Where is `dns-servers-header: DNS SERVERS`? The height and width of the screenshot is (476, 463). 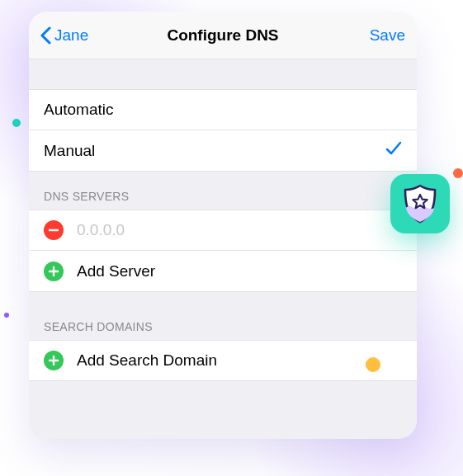 dns-servers-header: DNS SERVERS is located at coordinates (223, 191).